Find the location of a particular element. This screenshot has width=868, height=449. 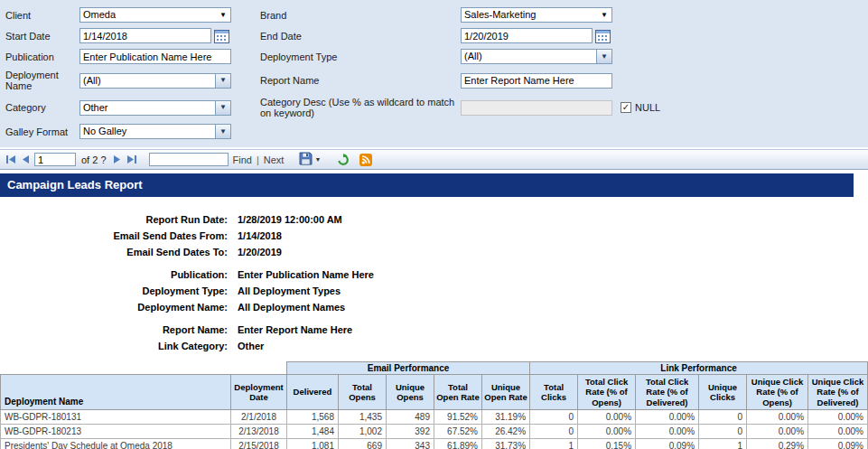

brand-dropdown: Sales-Marketing ▼ is located at coordinates (537, 14).